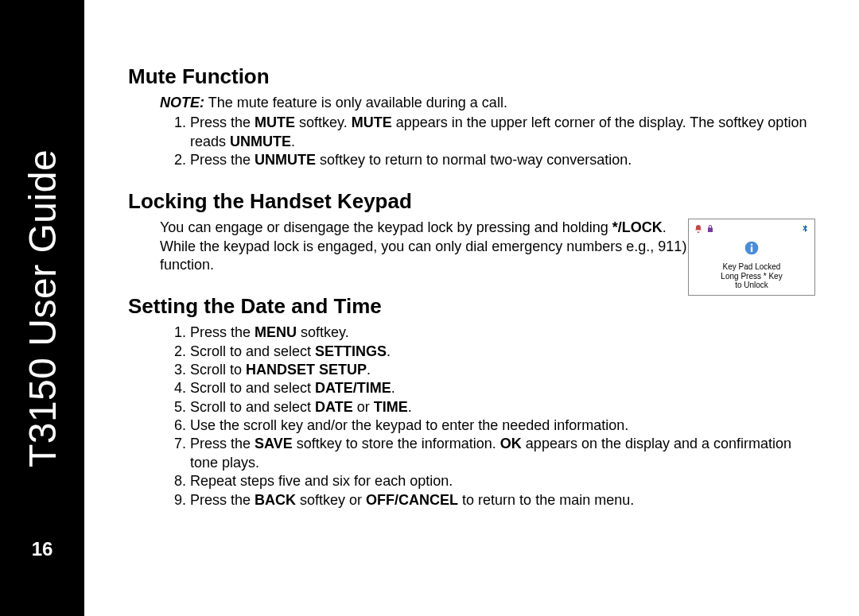  Describe the element at coordinates (42, 308) in the screenshot. I see `sidebar: T3150 User Guide 16` at that location.